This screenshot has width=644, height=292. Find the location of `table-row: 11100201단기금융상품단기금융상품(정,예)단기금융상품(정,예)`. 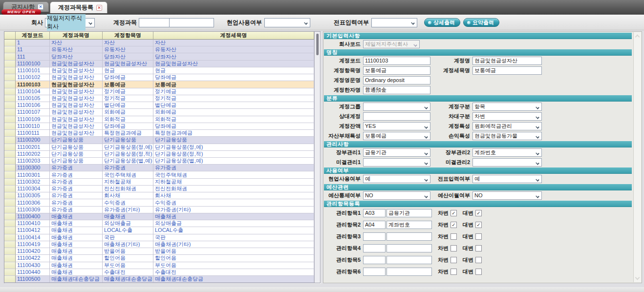

table-row: 11100201단기금융상품단기금융상품(정,예)단기금융상품(정,예) is located at coordinates (159, 147).